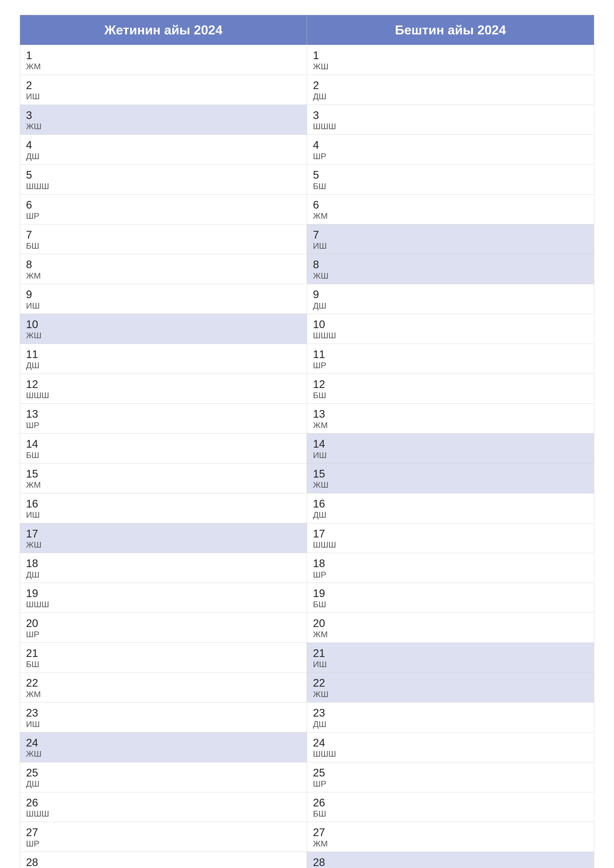 Image resolution: width=614 pixels, height=868 pixels. What do you see at coordinates (163, 444) in the screenshot?
I see `day-number: 14` at bounding box center [163, 444].